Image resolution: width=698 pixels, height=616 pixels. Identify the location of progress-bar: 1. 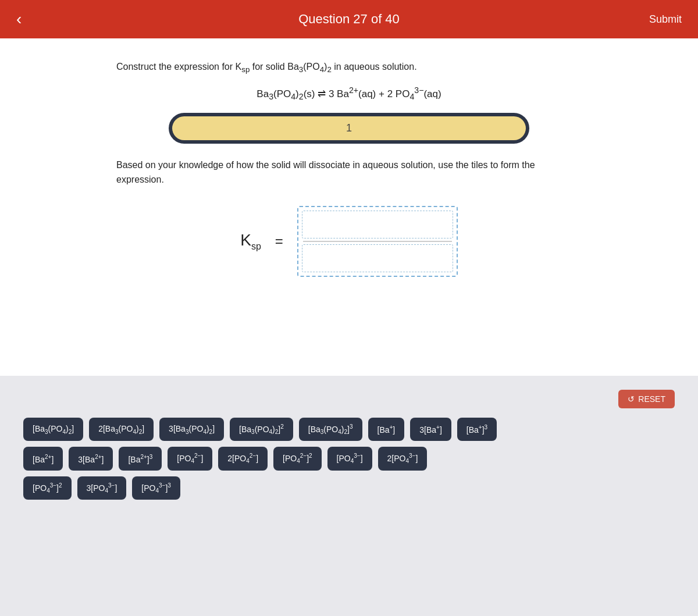
(349, 128).